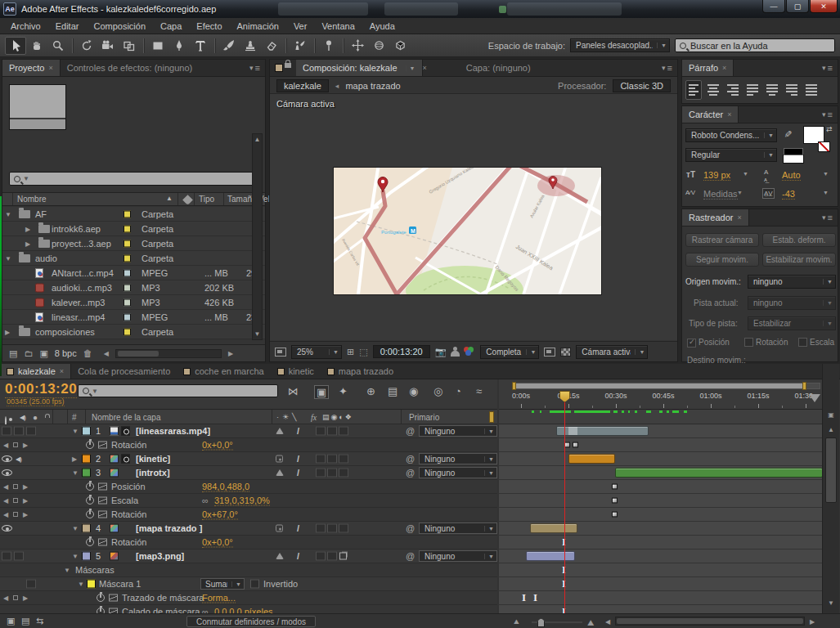 Image resolution: width=840 pixels, height=628 pixels. What do you see at coordinates (18, 460) in the screenshot?
I see `audio-icon: ◀)` at bounding box center [18, 460].